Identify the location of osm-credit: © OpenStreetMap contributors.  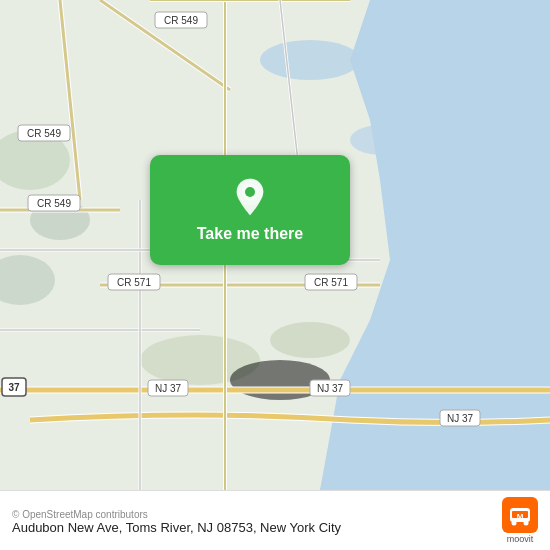
(176, 514).